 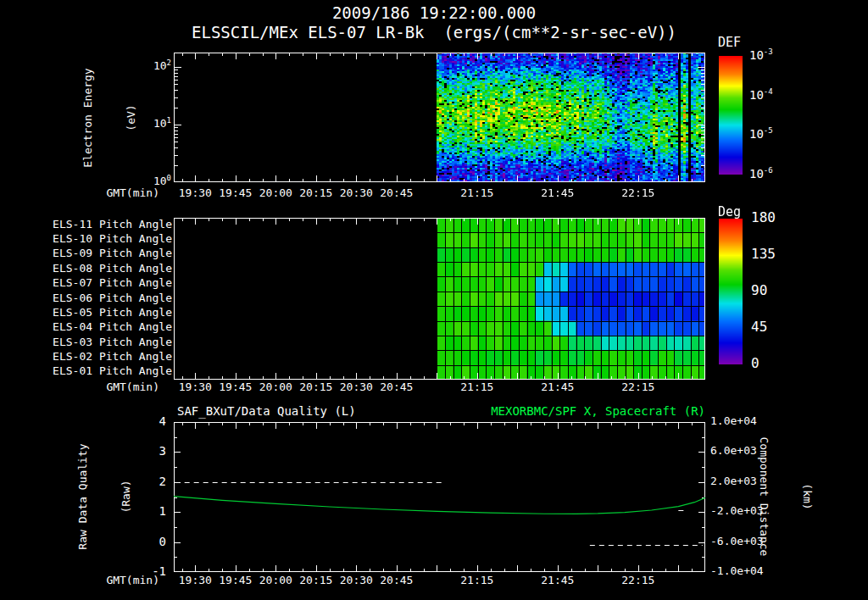 I want to click on def-colorbar-tick-label: 10-3, so click(x=761, y=54).